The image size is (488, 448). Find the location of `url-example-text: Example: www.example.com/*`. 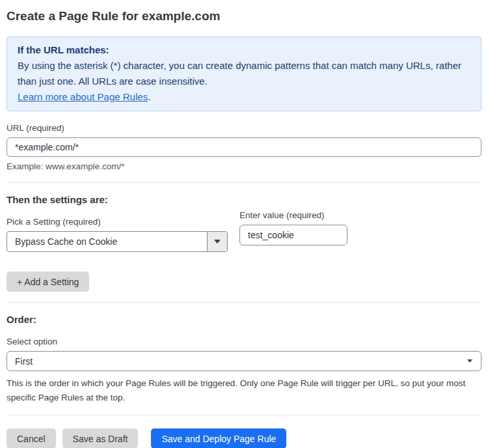

url-example-text: Example: www.example.com/* is located at coordinates (244, 167).